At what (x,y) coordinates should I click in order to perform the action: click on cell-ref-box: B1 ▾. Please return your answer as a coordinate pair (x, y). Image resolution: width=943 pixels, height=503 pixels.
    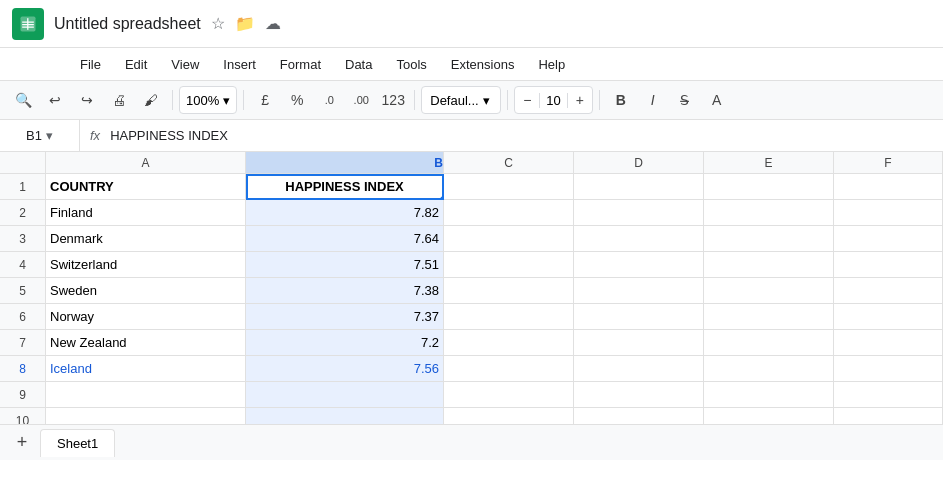
    Looking at the image, I should click on (40, 136).